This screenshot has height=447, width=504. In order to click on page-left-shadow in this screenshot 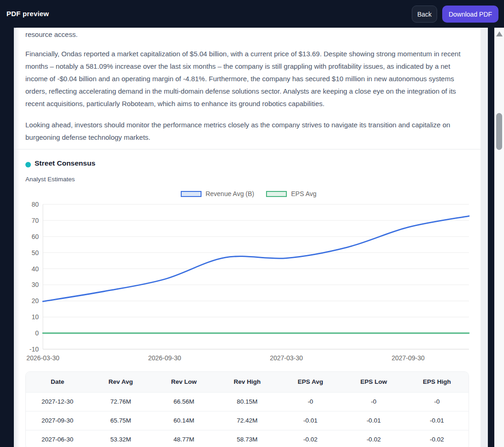, I will do `click(17, 237)`.